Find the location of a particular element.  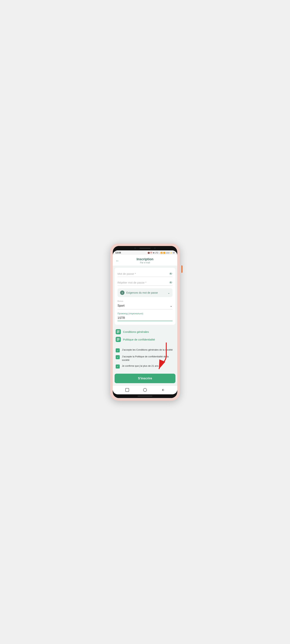

camera-dot-right is located at coordinates (155, 248).